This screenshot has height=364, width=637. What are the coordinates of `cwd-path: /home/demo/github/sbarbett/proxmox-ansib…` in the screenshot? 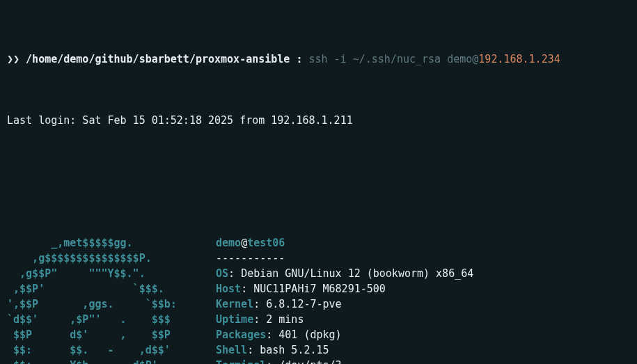 It's located at (157, 59).